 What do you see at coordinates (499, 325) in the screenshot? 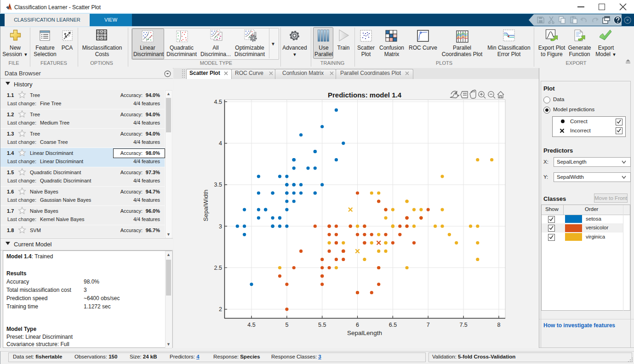
I see `svg-text: 8` at bounding box center [499, 325].